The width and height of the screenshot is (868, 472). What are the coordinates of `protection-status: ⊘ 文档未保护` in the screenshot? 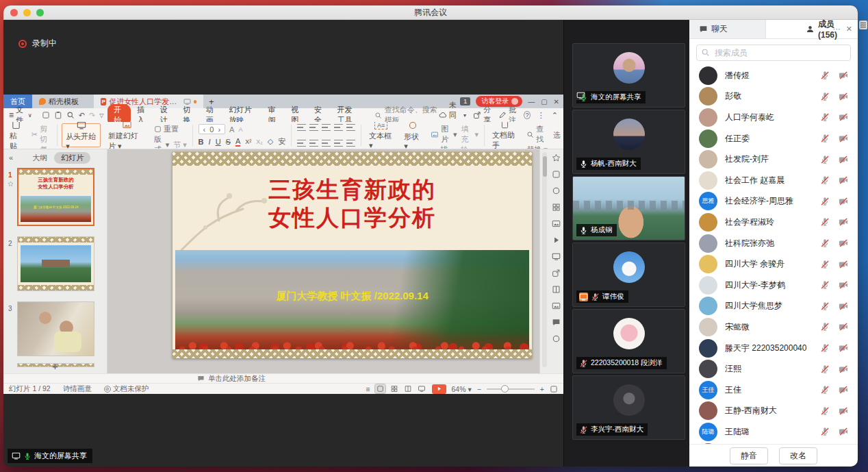 It's located at (127, 389).